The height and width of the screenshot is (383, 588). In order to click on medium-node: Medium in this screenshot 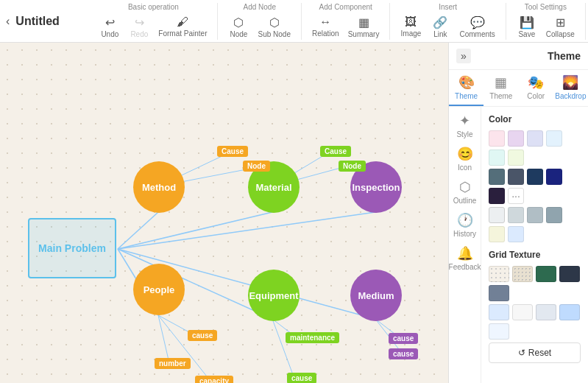, I will do `click(376, 295)`.